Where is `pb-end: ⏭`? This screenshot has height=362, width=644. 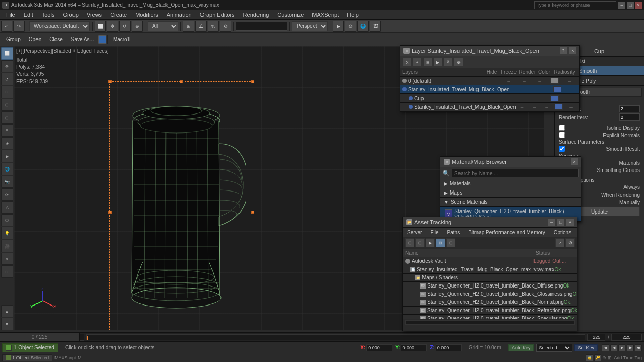
pb-end: ⏭ is located at coordinates (638, 348).